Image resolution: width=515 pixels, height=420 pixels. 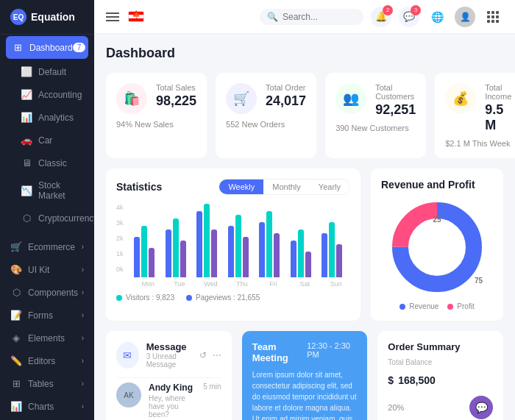 What do you see at coordinates (113, 17) in the screenshot?
I see `menu-toggle-button` at bounding box center [113, 17].